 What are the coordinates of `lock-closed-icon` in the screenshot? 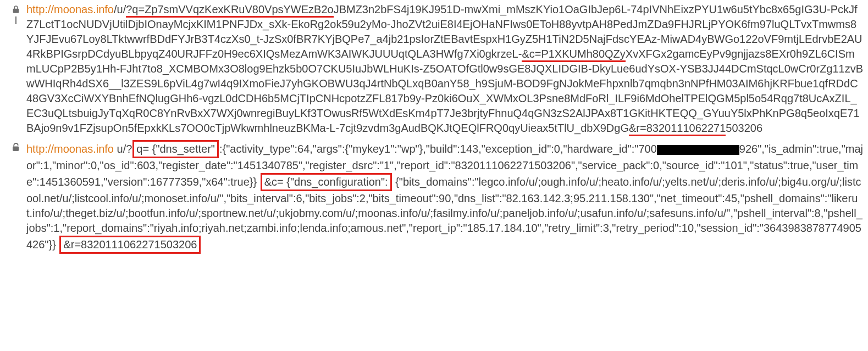 It's located at (16, 9).